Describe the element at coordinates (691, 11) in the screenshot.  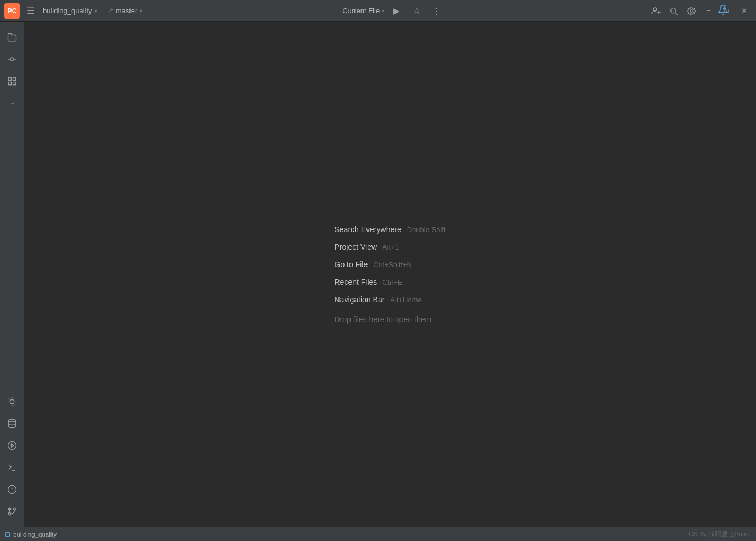
I see `settings-button` at that location.